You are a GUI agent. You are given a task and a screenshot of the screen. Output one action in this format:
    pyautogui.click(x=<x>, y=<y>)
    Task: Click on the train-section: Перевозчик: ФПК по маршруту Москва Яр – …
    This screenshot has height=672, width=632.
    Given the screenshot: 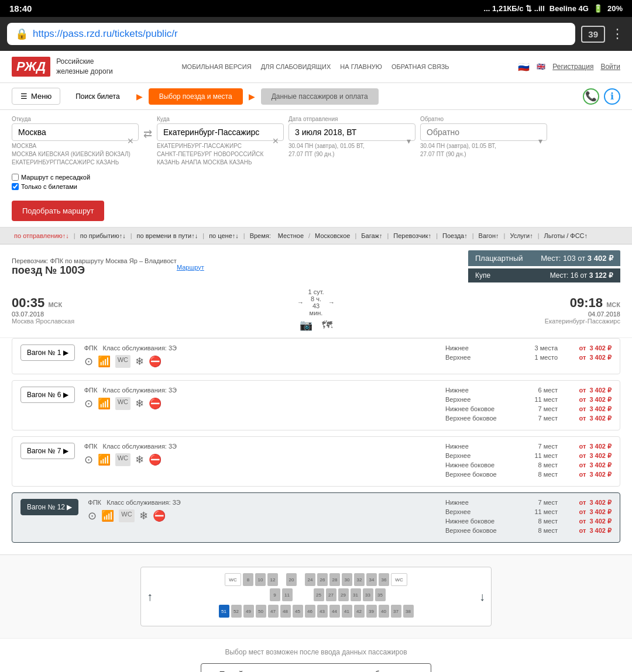 What is the action you would take?
    pyautogui.click(x=316, y=291)
    